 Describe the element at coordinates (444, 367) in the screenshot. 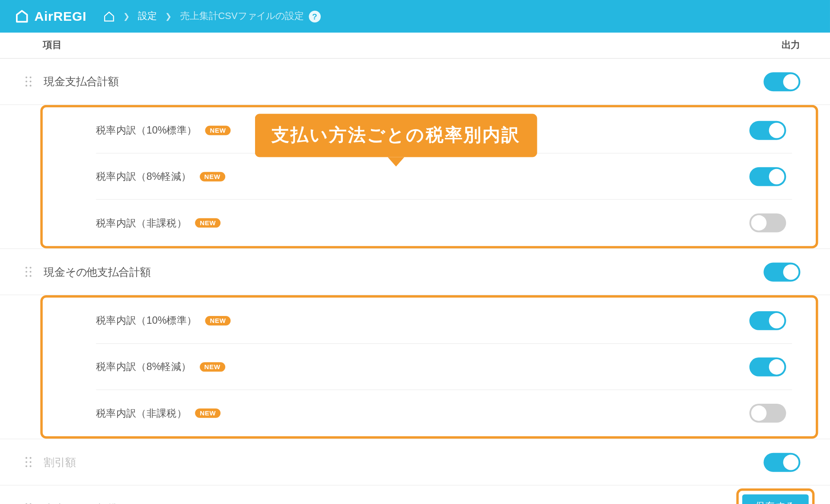

I see `row-rate-8-b: 税率内訳（8%軽減） NEW` at that location.